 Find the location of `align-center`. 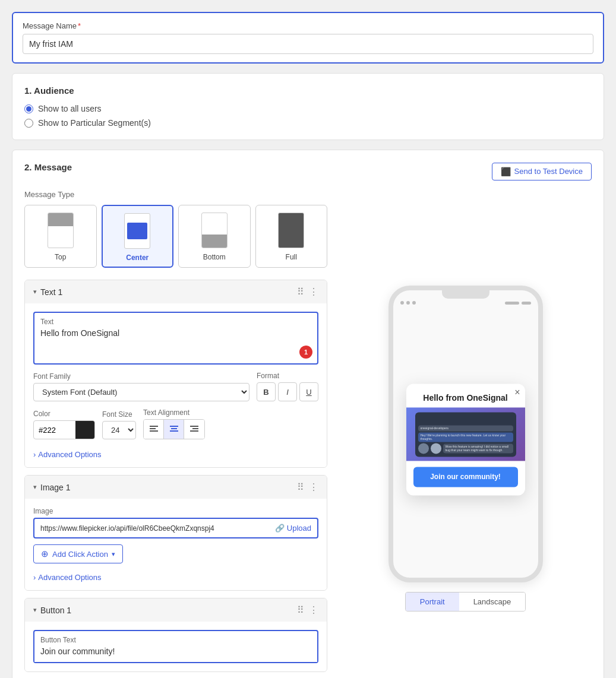

align-center is located at coordinates (174, 429).